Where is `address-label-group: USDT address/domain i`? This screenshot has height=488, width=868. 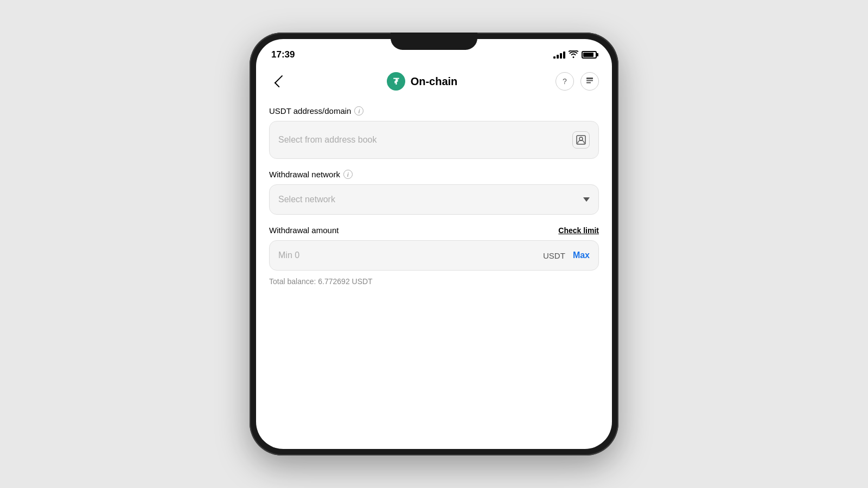 address-label-group: USDT address/domain i is located at coordinates (434, 111).